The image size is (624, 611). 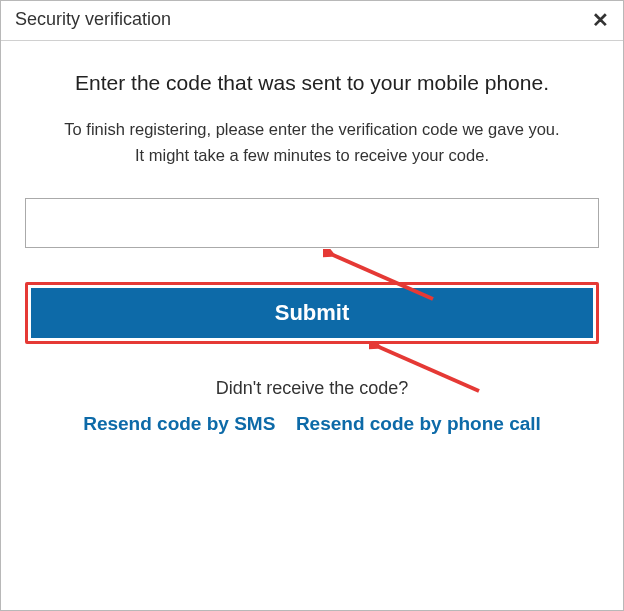 I want to click on no-receive-text: Didn't receive the code?, so click(x=312, y=388).